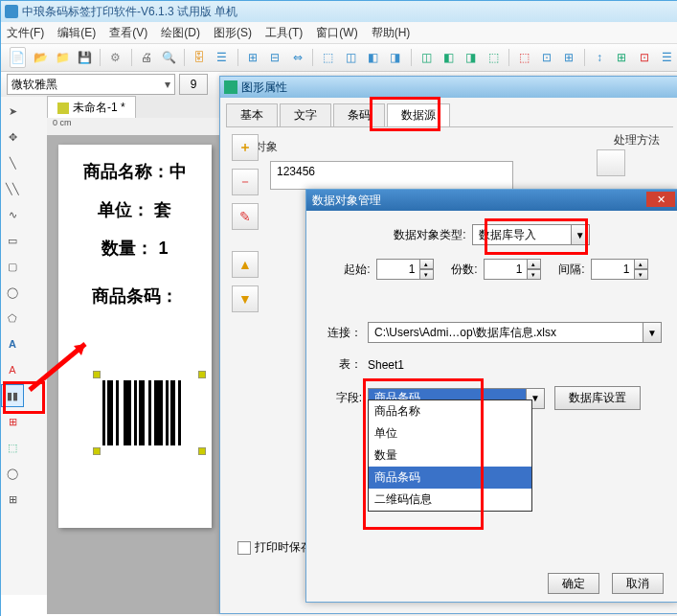  I want to click on graphic-properties-title-text: 图形属性, so click(264, 88).